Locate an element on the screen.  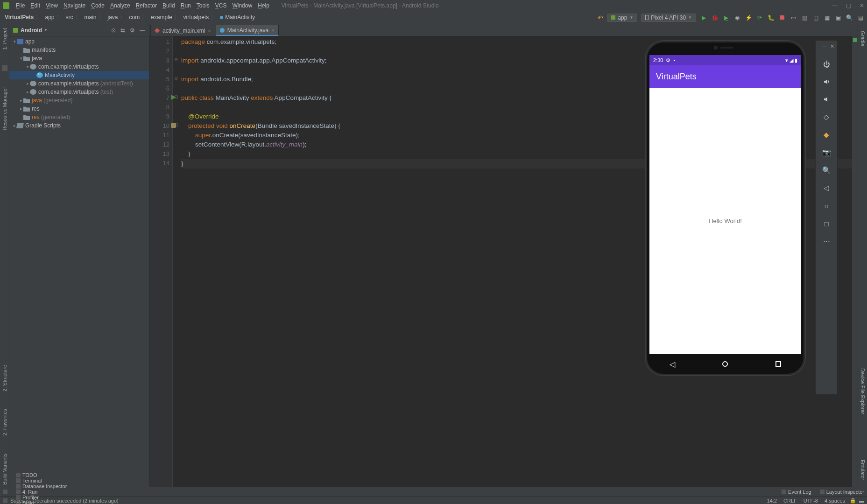
breadcrumb-src: src is located at coordinates (73, 17).